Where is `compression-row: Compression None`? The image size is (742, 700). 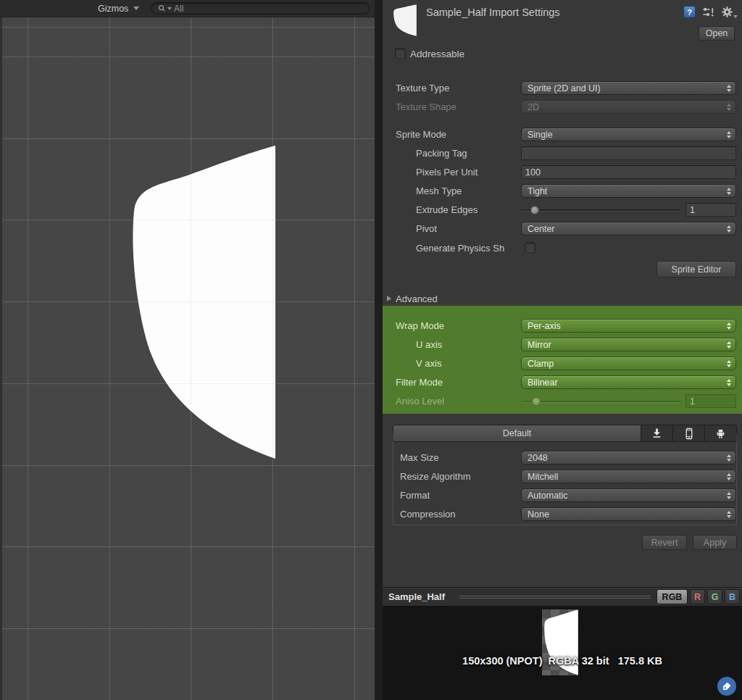 compression-row: Compression None is located at coordinates (562, 514).